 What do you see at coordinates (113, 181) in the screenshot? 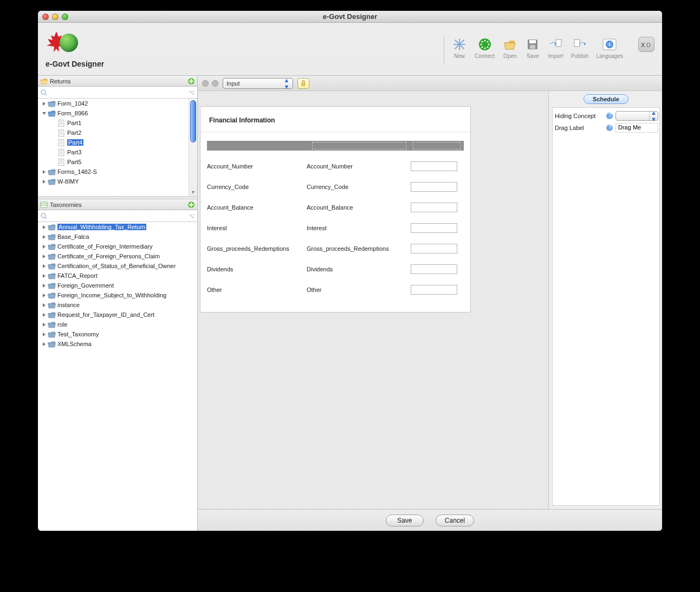
I see `tree-item: W-8IMY` at bounding box center [113, 181].